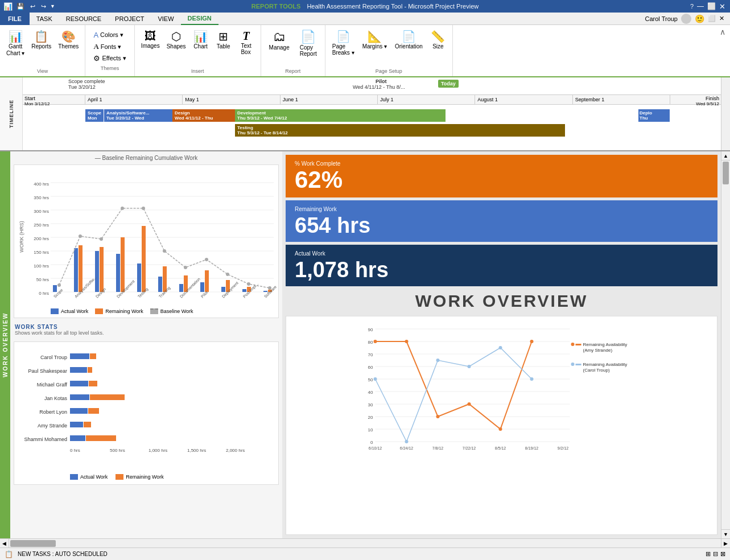 This screenshot has width=730, height=560. Describe the element at coordinates (200, 19) in the screenshot. I see `menu-design: DESIGN` at that location.